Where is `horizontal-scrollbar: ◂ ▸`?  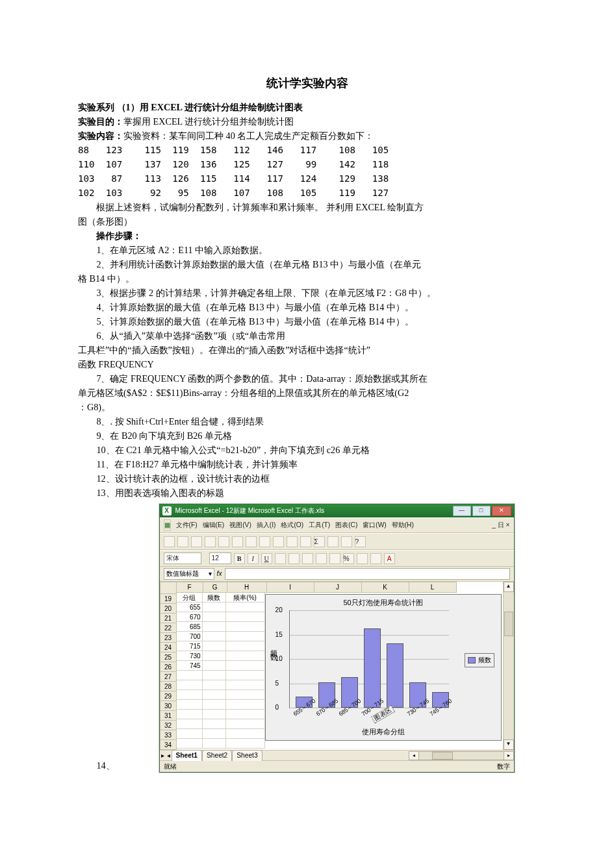 horizontal-scrollbar: ◂ ▸ is located at coordinates (461, 756).